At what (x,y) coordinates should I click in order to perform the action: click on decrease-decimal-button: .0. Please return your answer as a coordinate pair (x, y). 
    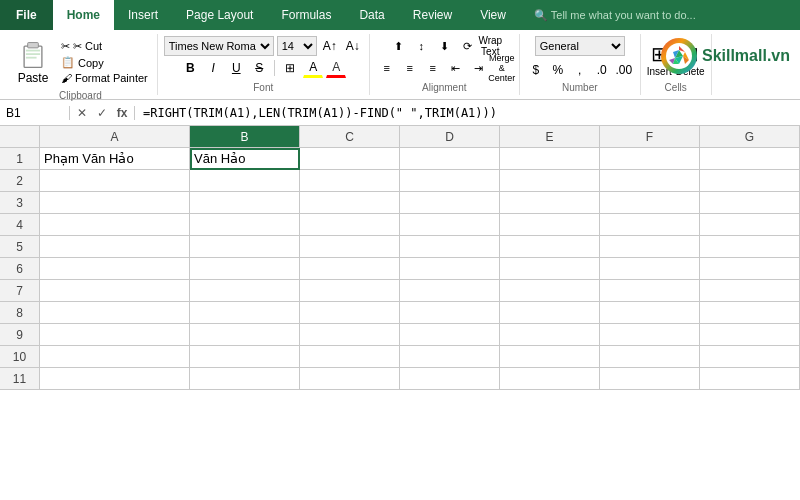
    Looking at the image, I should click on (602, 70).